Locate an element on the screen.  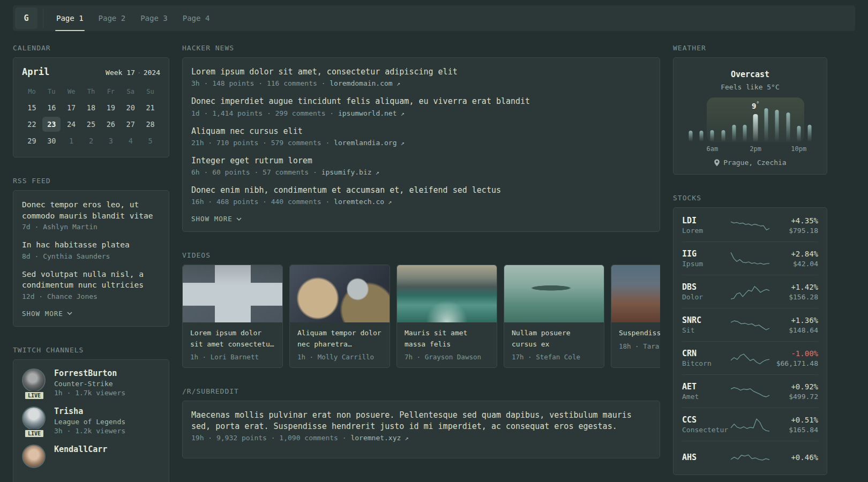
item-domain-link: loremlandia.org is located at coordinates (365, 142).